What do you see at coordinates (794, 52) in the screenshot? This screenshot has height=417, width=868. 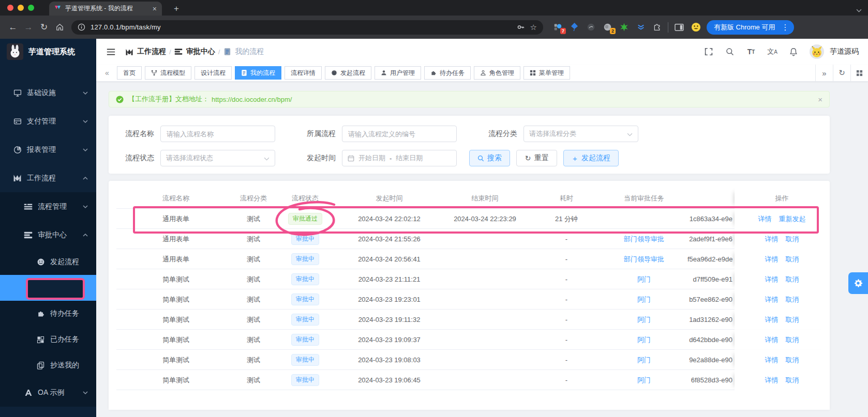 I see `notification-bell-icon` at bounding box center [794, 52].